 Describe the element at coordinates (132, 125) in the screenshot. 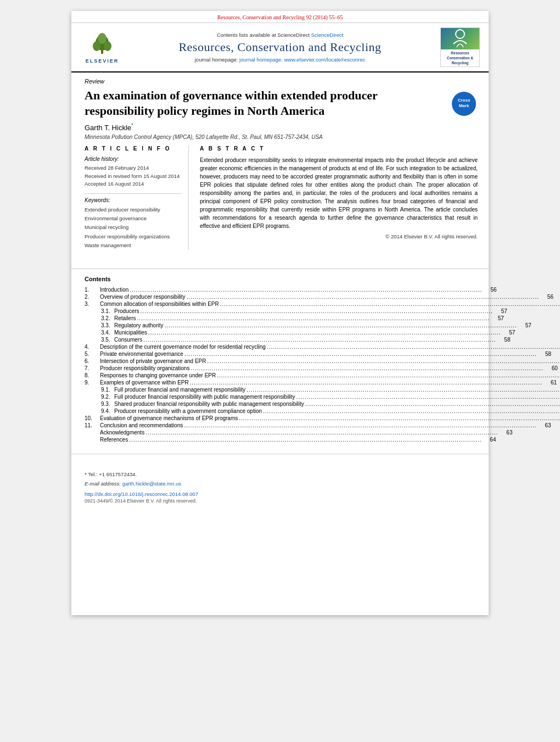

I see `author-asterisk: *` at that location.